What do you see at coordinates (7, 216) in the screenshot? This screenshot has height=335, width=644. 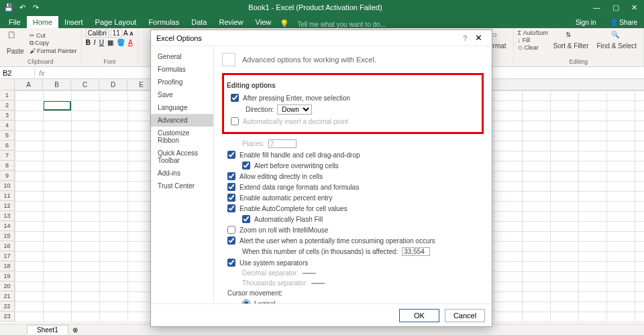 I see `row-header: 13` at bounding box center [7, 216].